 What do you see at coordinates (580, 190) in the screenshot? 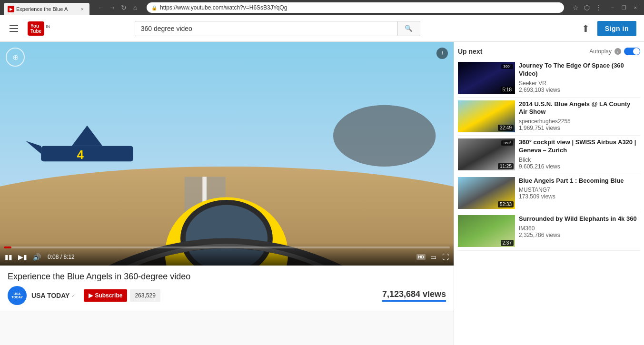
I see `card-channel-3: MUSTANG7` at bounding box center [580, 190].